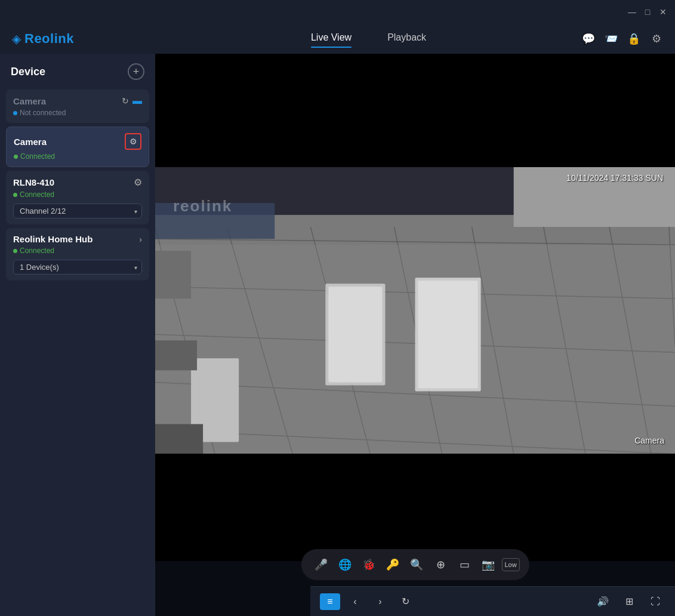 Image resolution: width=675 pixels, height=616 pixels. I want to click on logo-text: Reolink, so click(49, 39).